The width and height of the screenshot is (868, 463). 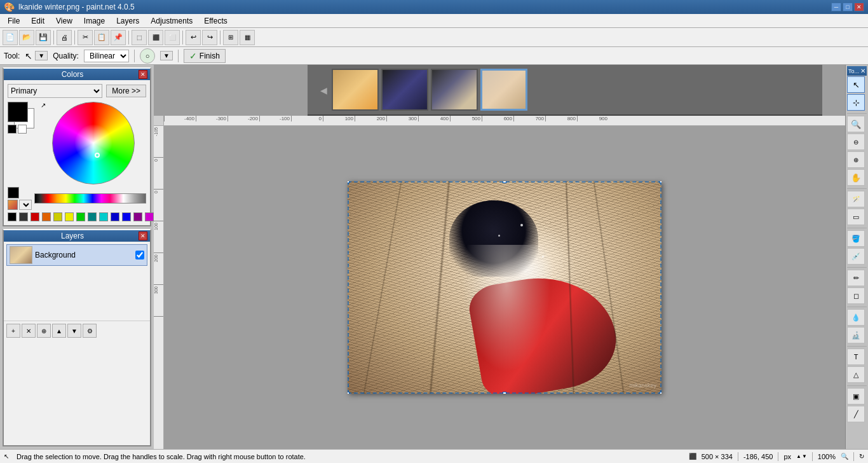 I want to click on unit-down-arrow: ▼, so click(x=804, y=457).